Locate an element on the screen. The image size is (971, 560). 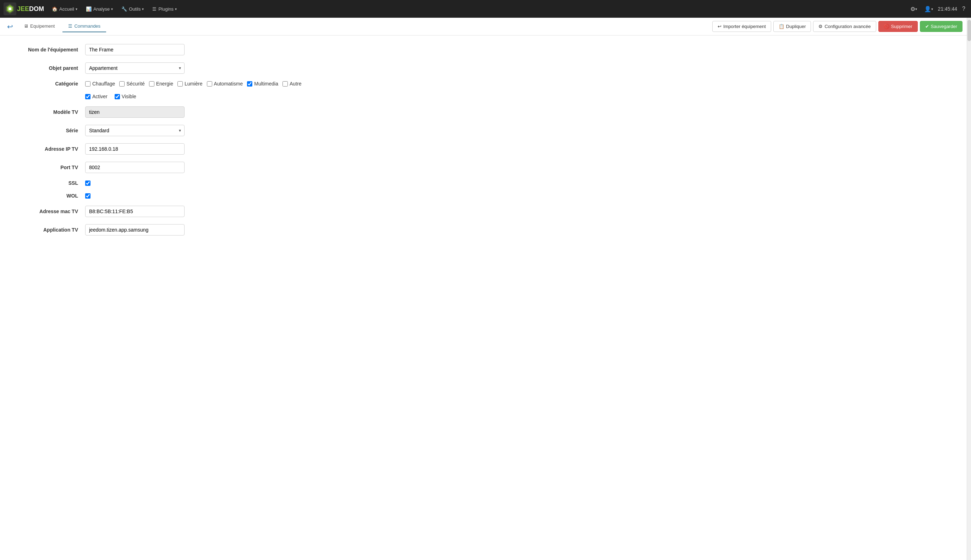
sauvegarder-label: Sauvegarder is located at coordinates (944, 27).